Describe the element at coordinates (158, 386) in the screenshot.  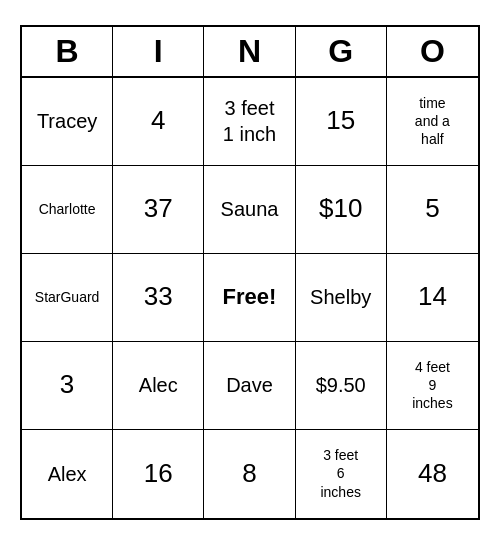
I see `cell-r3-c1: Alec` at that location.